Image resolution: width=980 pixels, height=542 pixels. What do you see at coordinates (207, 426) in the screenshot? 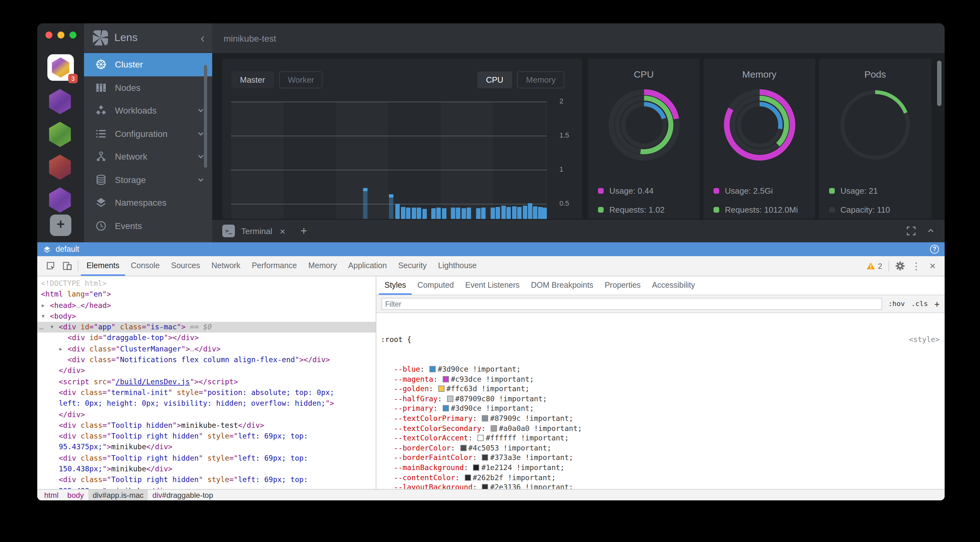
I see `elements-tree-row: <div class="Tooltip hidden">minikube-tes…` at bounding box center [207, 426].